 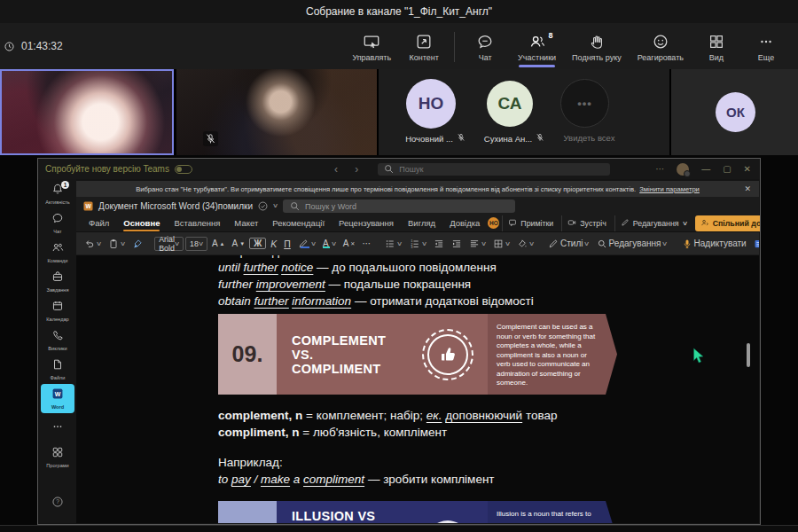 I want to click on word-tab-Вигляд: Вигляд, so click(x=422, y=223).